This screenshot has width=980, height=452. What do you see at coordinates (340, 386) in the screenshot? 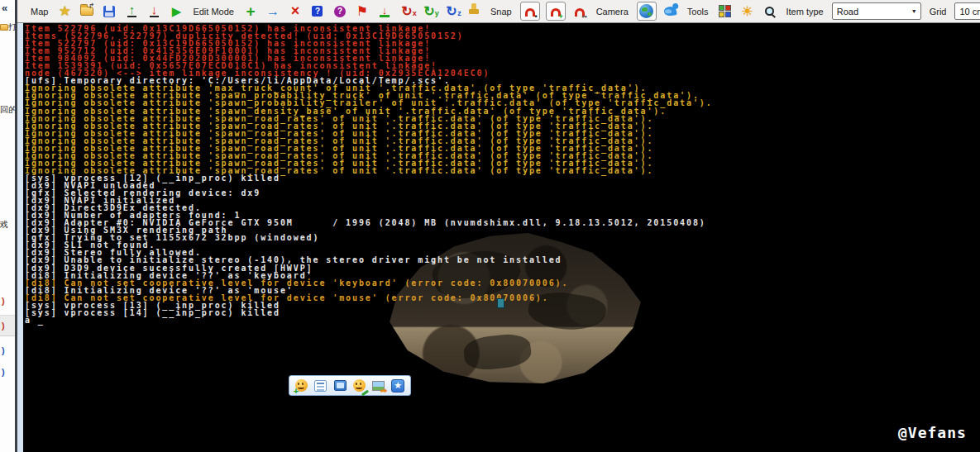
I see `screen-share-button` at bounding box center [340, 386].